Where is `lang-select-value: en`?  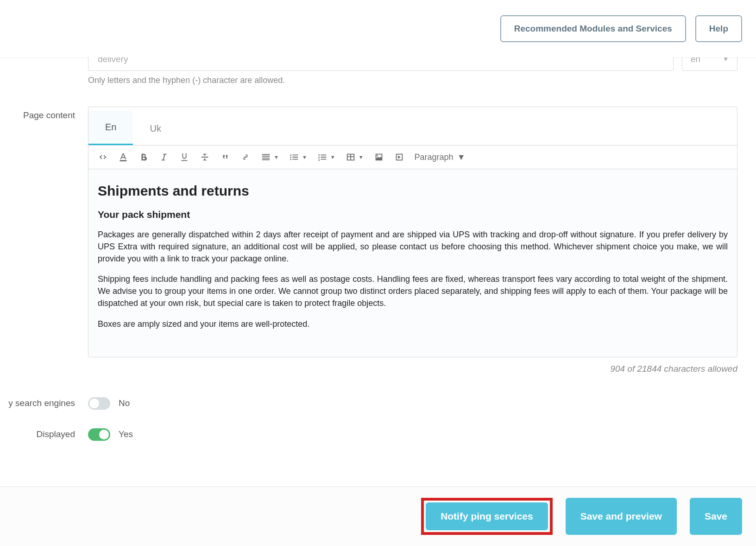 lang-select-value: en is located at coordinates (696, 61).